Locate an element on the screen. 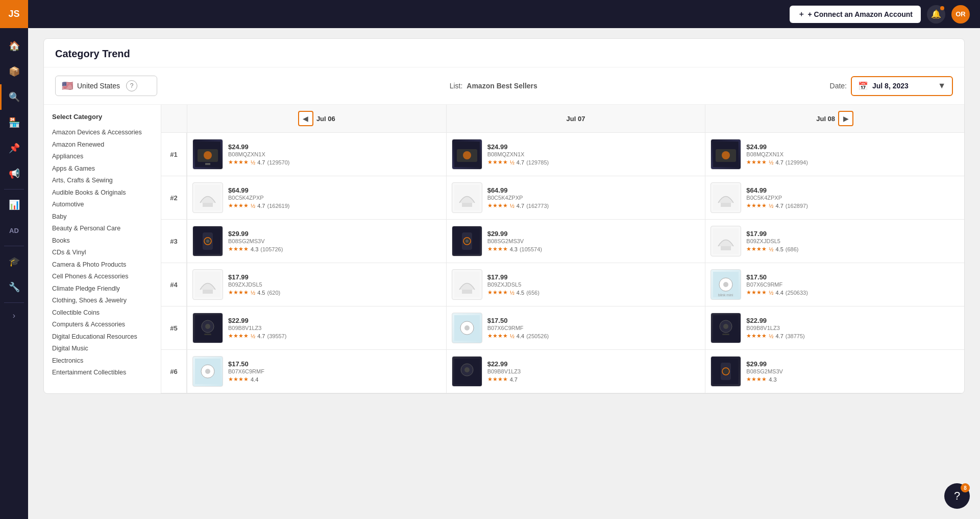  list-item: Amazon Devices & Accessories is located at coordinates (102, 133).